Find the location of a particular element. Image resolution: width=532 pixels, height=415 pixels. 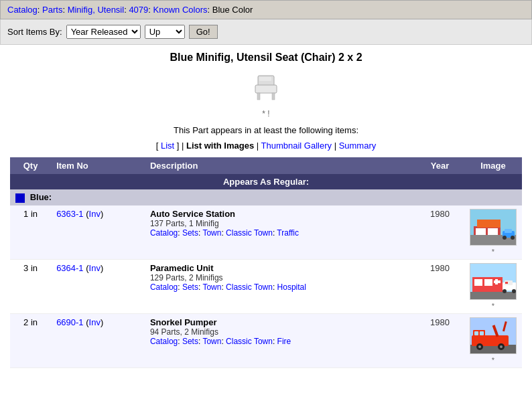

item-detail: 94 Parts, 2 Minifigs is located at coordinates (280, 332).